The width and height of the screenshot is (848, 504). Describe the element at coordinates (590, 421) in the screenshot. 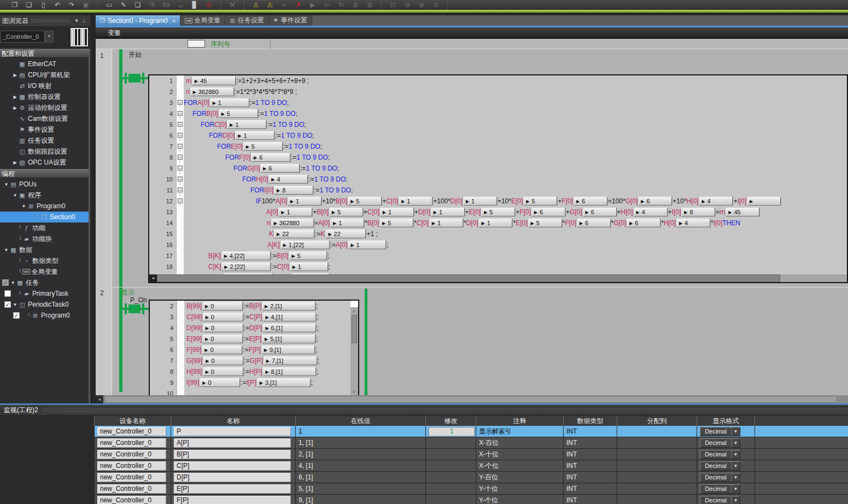

I see `watch-col-header: 数据类型` at that location.